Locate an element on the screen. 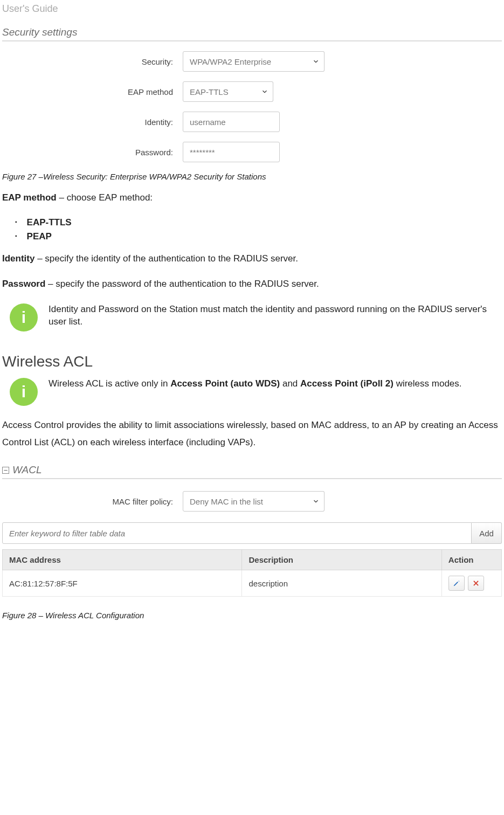 This screenshot has height=815, width=504. password-line-rest: – specify the password of the authentica… is located at coordinates (182, 284).